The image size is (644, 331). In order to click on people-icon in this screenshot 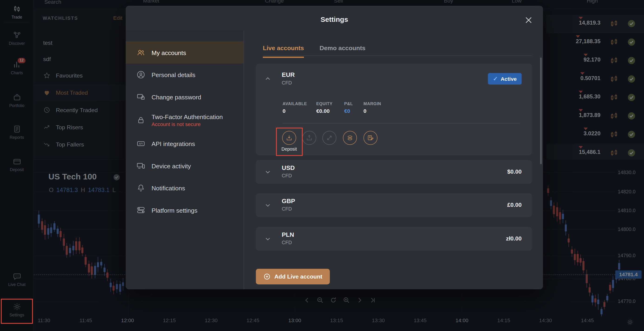, I will do `click(141, 52)`.